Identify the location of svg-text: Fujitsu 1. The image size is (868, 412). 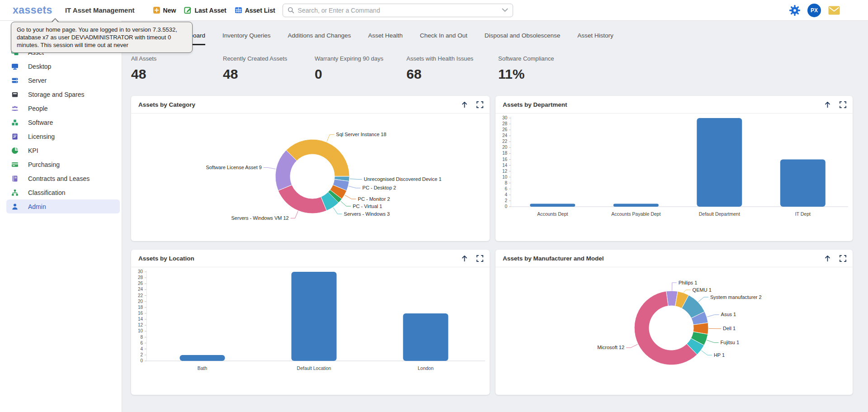
(730, 342).